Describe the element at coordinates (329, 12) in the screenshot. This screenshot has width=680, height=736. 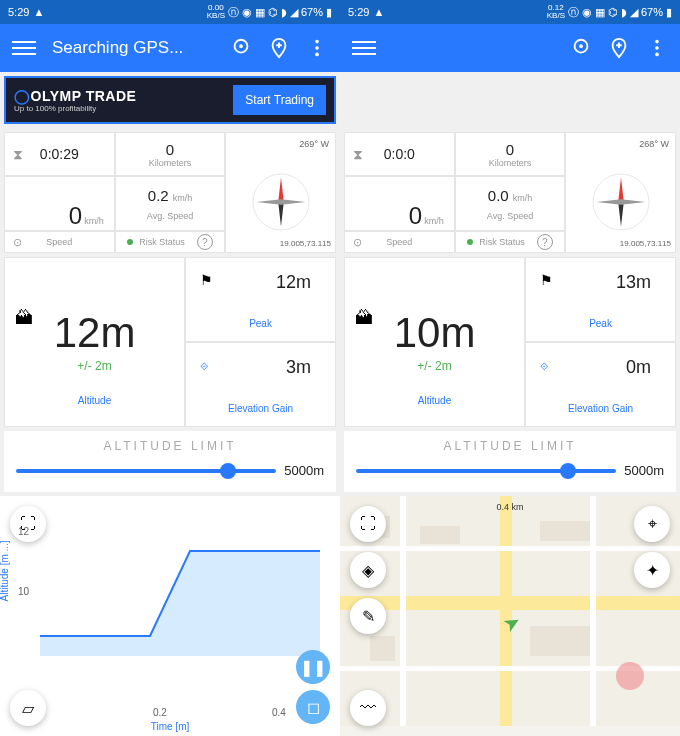
I see `battery-icon: ▮` at that location.